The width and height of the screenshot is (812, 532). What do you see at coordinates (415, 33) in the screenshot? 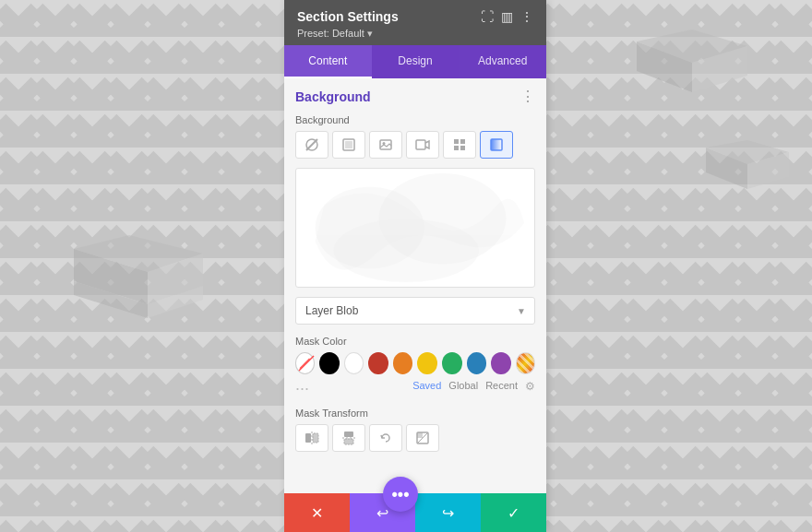
I see `panel-preset: Preset: Default ▾` at bounding box center [415, 33].